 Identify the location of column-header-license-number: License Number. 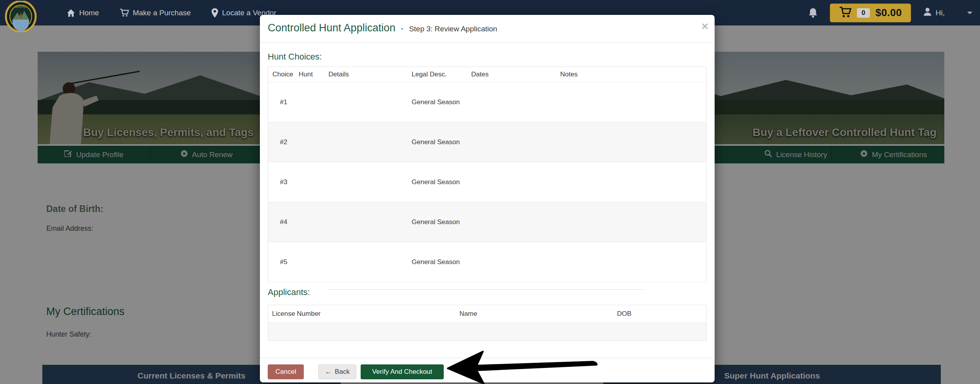
(362, 314).